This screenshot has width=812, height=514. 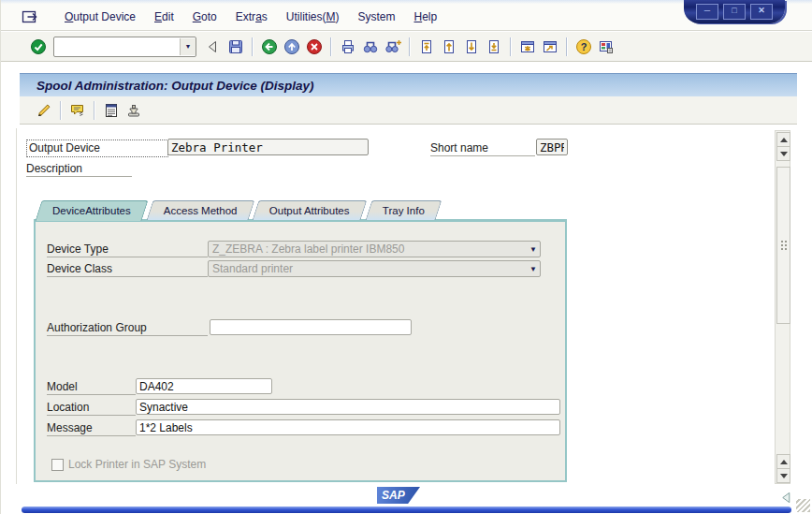 I want to click on location-label: Location, so click(x=92, y=408).